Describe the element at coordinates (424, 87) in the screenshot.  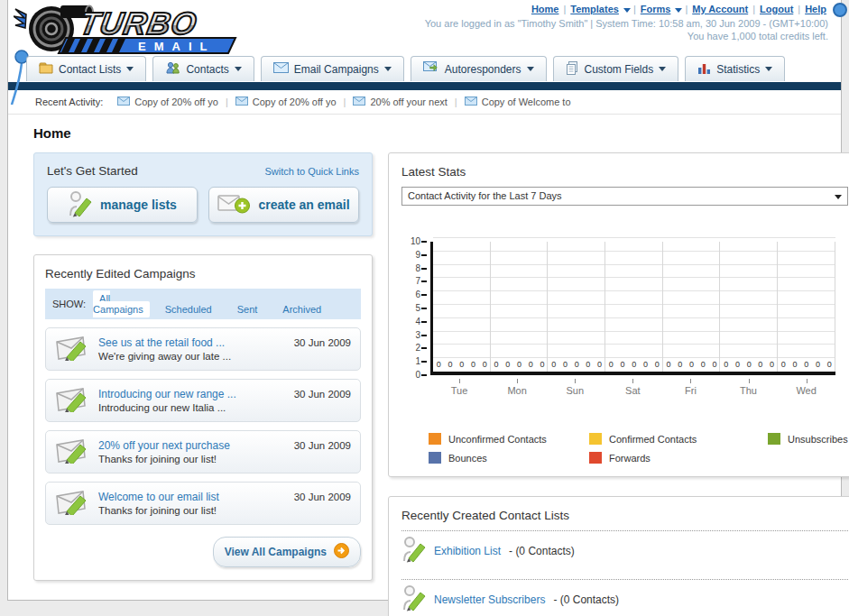
I see `navy-divider-bar` at that location.